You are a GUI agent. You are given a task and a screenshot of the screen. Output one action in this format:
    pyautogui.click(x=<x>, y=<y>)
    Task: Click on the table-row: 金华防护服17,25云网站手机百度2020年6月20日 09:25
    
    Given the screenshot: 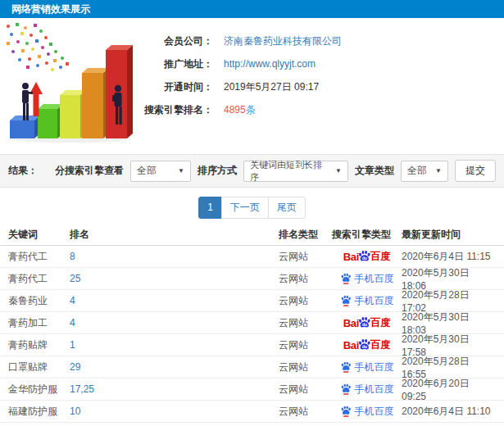 What is the action you would take?
    pyautogui.click(x=252, y=390)
    